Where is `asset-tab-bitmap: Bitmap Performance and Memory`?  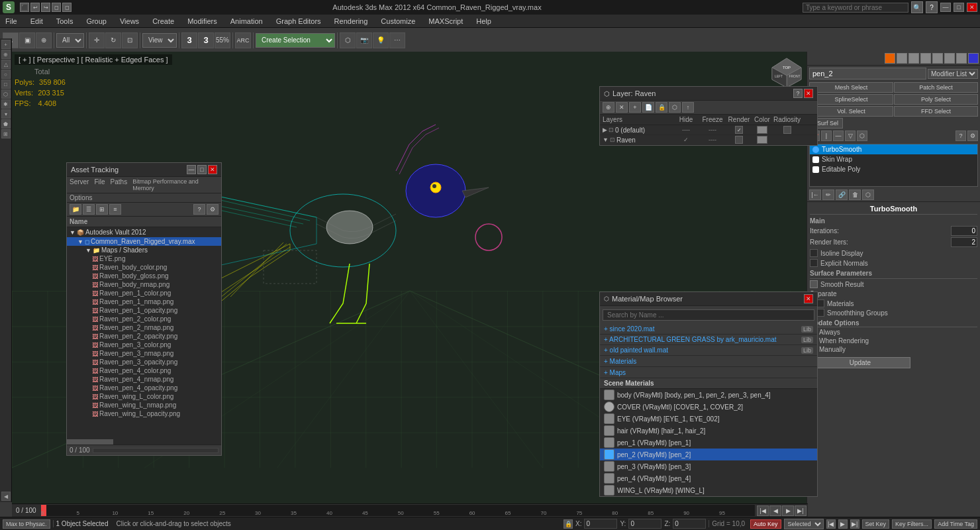 asset-tab-bitmap: Bitmap Performance and Memory is located at coordinates (175, 185).